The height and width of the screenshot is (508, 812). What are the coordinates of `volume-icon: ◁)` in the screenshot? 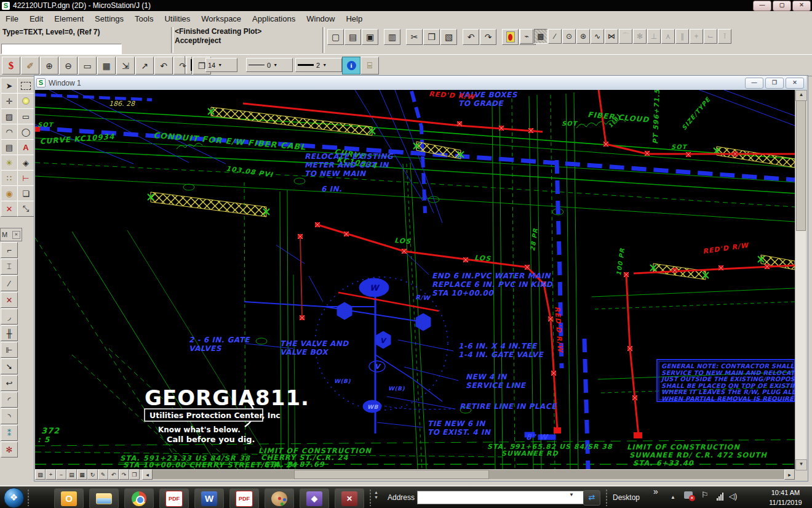 It's located at (733, 496).